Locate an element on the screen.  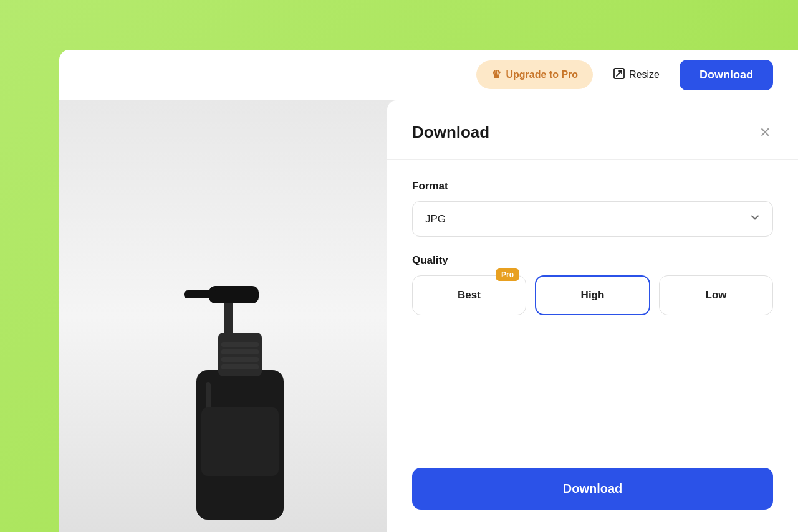
quality-low-button: Low is located at coordinates (716, 295).